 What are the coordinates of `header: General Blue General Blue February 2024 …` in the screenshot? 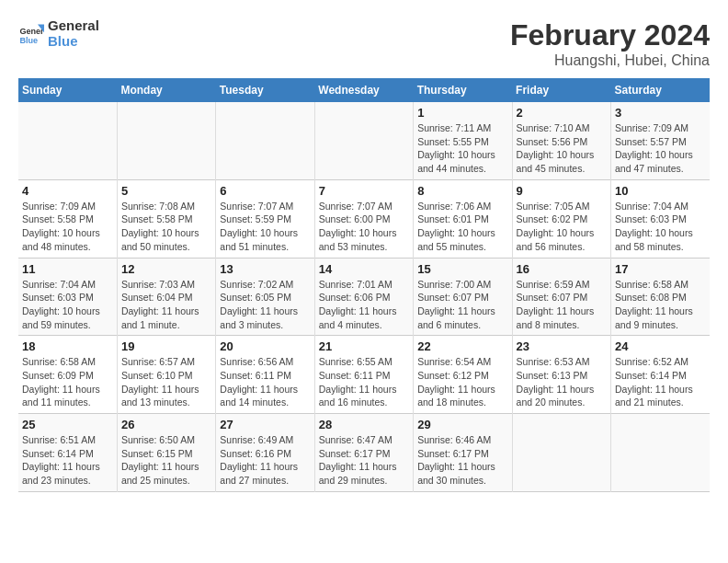 It's located at (364, 44).